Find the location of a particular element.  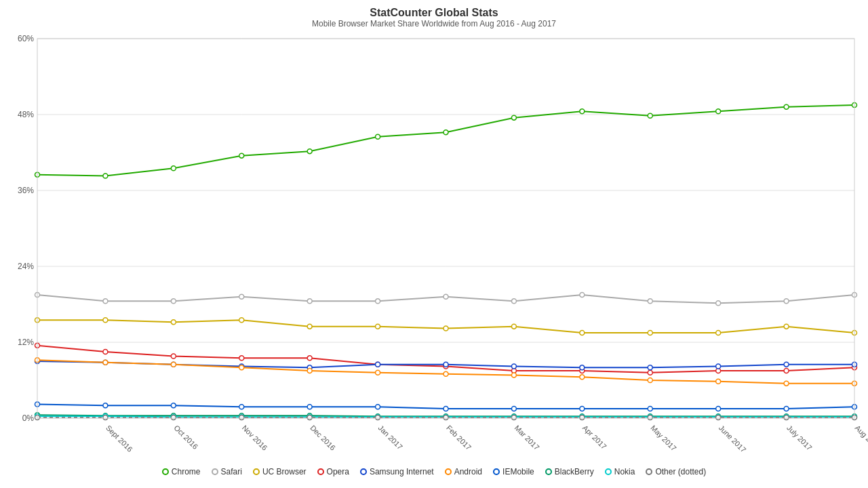

legend-item: Samsung Internet is located at coordinates (397, 472).